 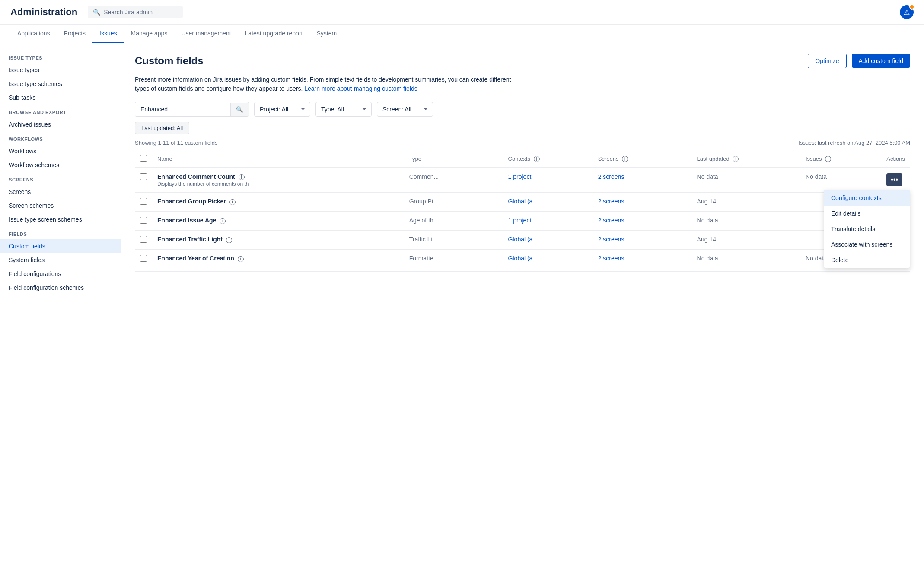 I want to click on actions-dropdown-menu: Configure contexts Edit details Translat…, so click(x=867, y=229).